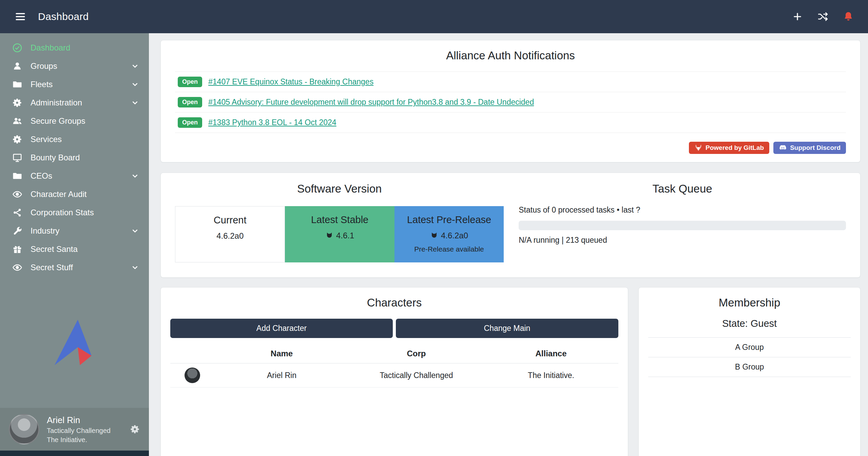  What do you see at coordinates (291, 82) in the screenshot?
I see `notification-link: #1407 EVE Equinox Status - Breaking Chan…` at bounding box center [291, 82].